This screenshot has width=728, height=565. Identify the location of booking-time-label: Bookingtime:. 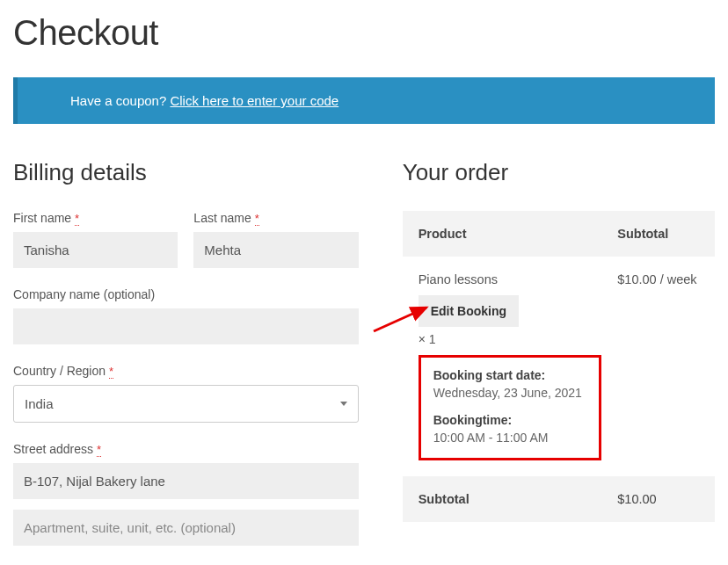
(510, 420).